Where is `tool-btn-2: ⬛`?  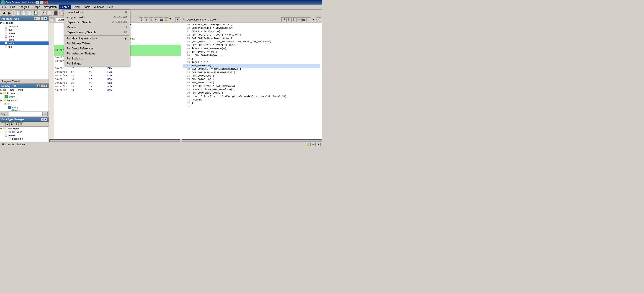
tool-btn-2: ⬛ is located at coordinates (56, 13).